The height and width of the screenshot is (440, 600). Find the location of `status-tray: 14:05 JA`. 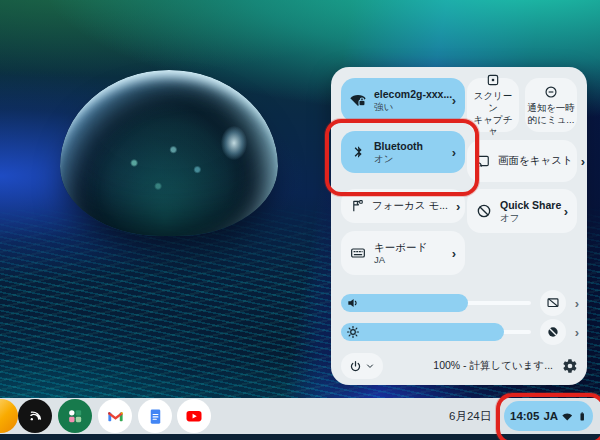

status-tray: 14:05 JA is located at coordinates (548, 416).